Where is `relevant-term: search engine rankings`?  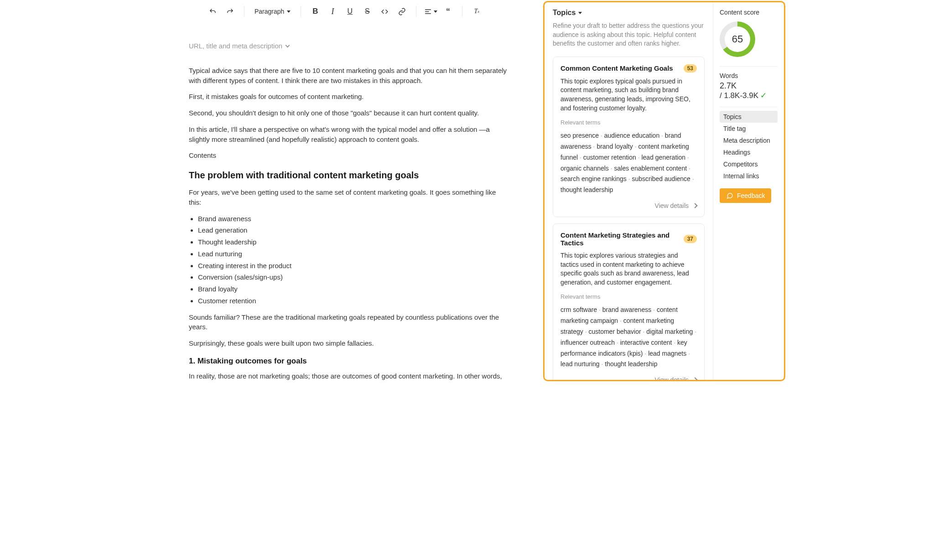 relevant-term: search engine rankings is located at coordinates (596, 179).